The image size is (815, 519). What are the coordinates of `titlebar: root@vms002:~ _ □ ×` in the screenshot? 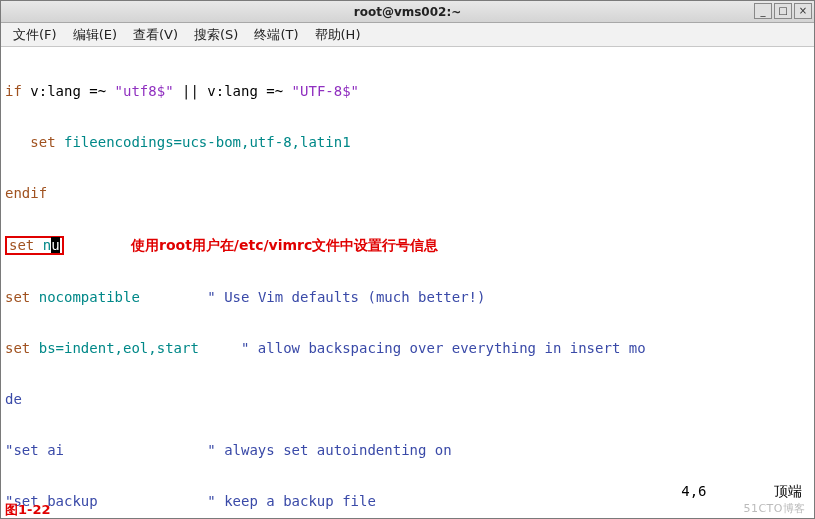 It's located at (408, 12).